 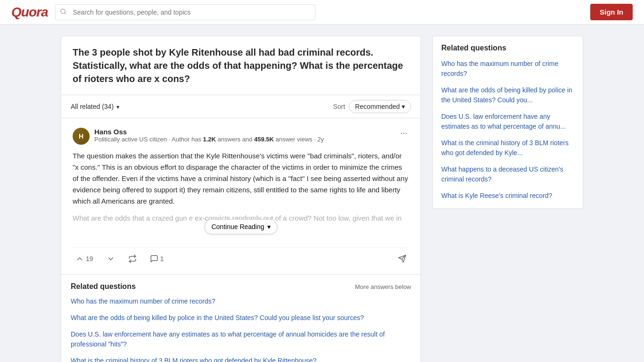 What do you see at coordinates (241, 179) in the screenshot?
I see `answer-text: The question makes the assertion that th…` at bounding box center [241, 179].